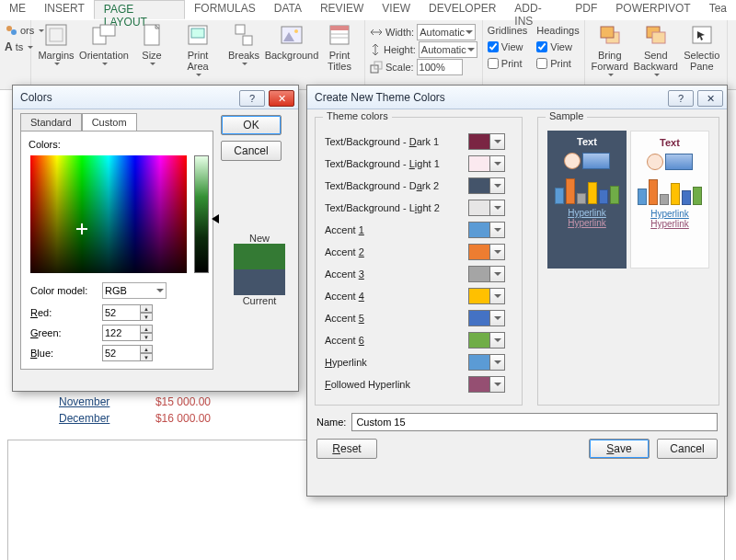  Describe the element at coordinates (419, 142) in the screenshot. I see `theme-color-row: Text/Background - Dark 1` at that location.